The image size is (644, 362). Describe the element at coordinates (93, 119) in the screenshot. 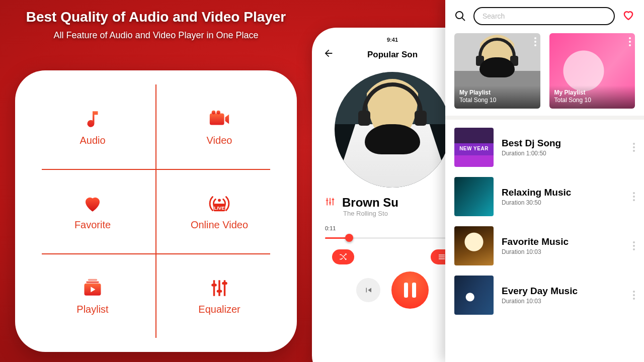

I see `music-note-icon` at that location.